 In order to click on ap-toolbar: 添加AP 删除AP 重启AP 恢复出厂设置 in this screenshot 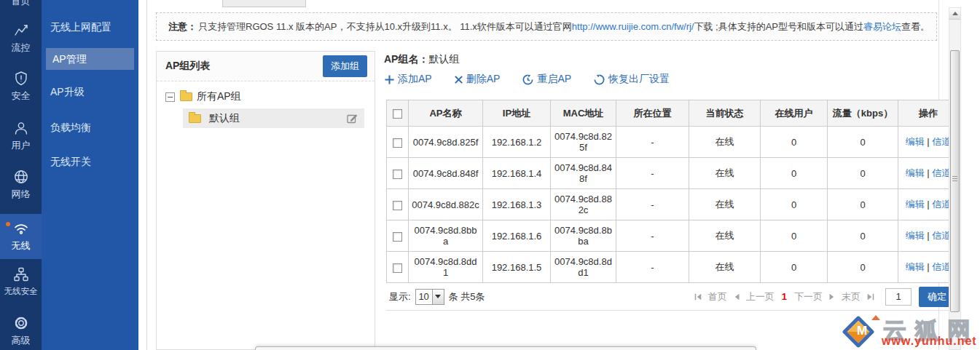, I will do `click(527, 79)`.